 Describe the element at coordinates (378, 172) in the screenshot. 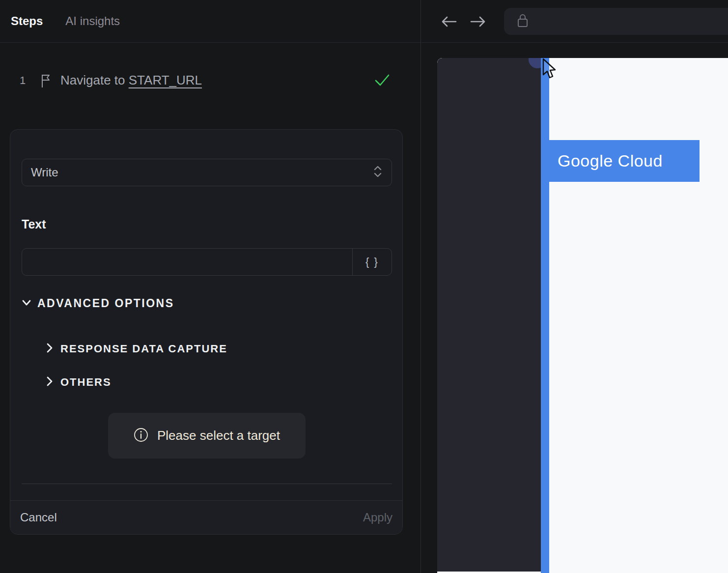

I see `select-chevron-updown-icon` at that location.